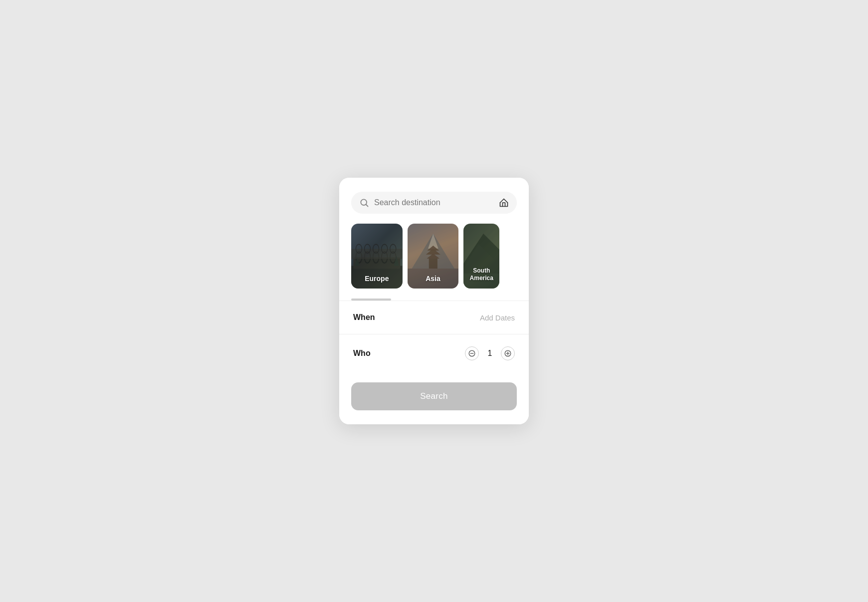 The image size is (868, 602). What do you see at coordinates (377, 279) in the screenshot?
I see `destination-label-europe: Europe` at bounding box center [377, 279].